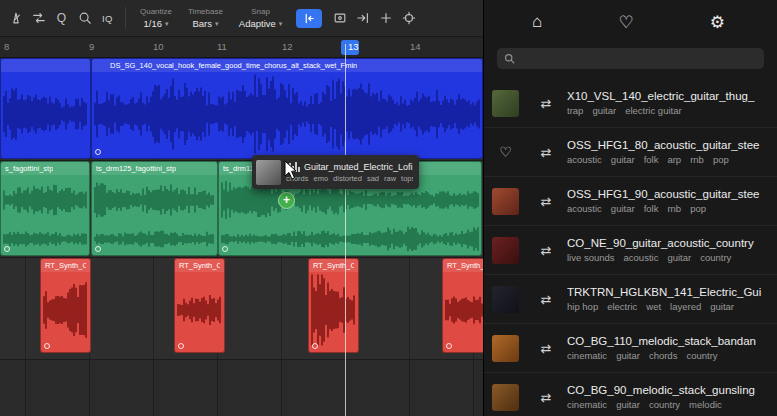  What do you see at coordinates (46, 108) in the screenshot?
I see `audio-clip-vocal-left` at bounding box center [46, 108].